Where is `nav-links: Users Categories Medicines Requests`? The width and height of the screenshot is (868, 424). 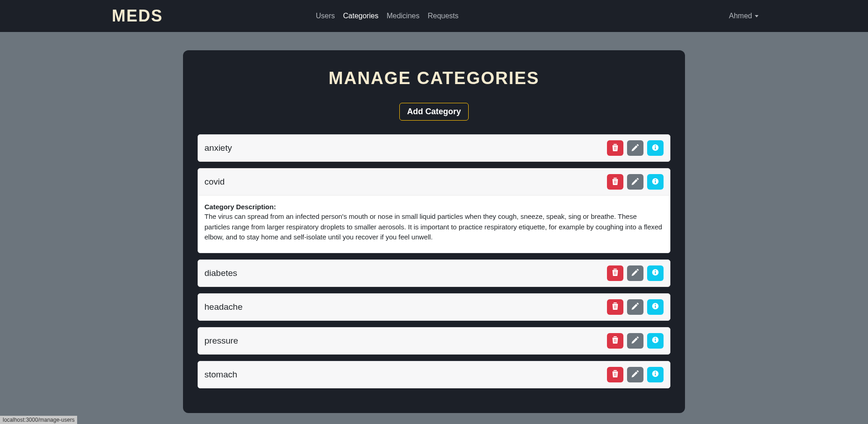 nav-links: Users Categories Medicines Requests is located at coordinates (522, 16).